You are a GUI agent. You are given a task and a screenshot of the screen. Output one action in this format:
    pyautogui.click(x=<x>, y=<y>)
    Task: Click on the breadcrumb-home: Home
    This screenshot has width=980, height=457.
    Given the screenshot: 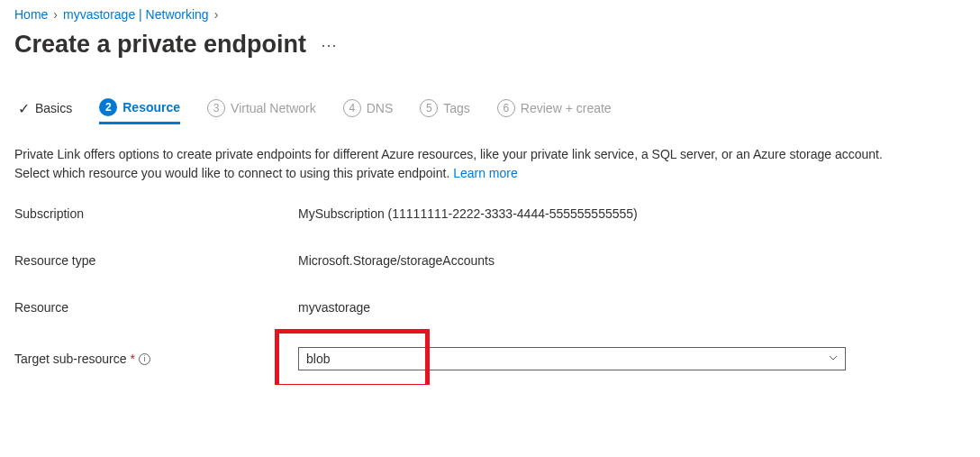 What is the action you would take?
    pyautogui.click(x=31, y=14)
    